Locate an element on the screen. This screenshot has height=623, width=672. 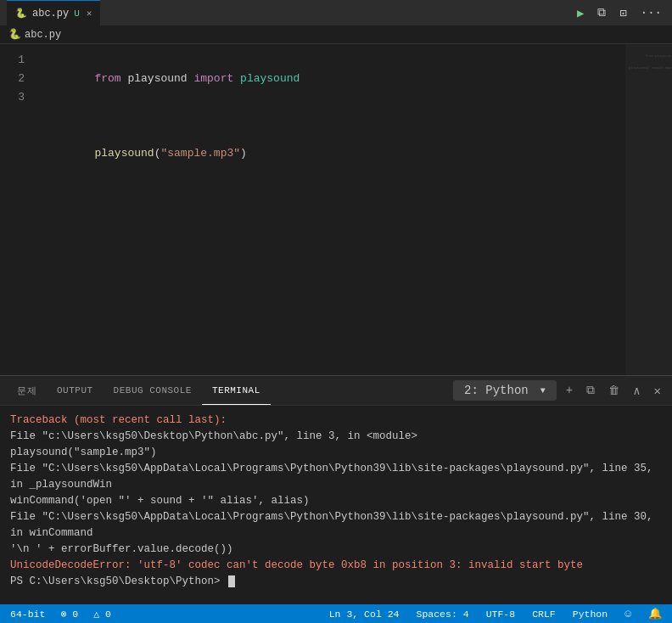
position-label: Ln 3, Col 24 is located at coordinates (365, 615).